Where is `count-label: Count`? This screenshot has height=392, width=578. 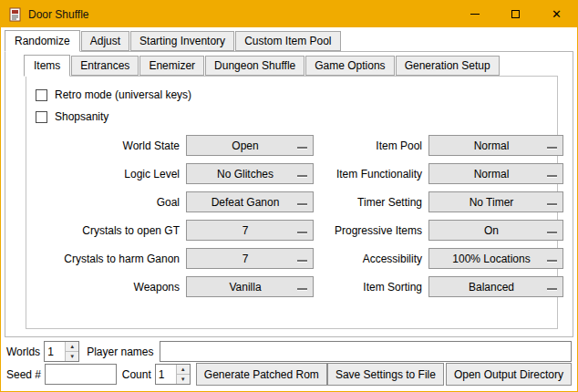
count-label: Count is located at coordinates (137, 375).